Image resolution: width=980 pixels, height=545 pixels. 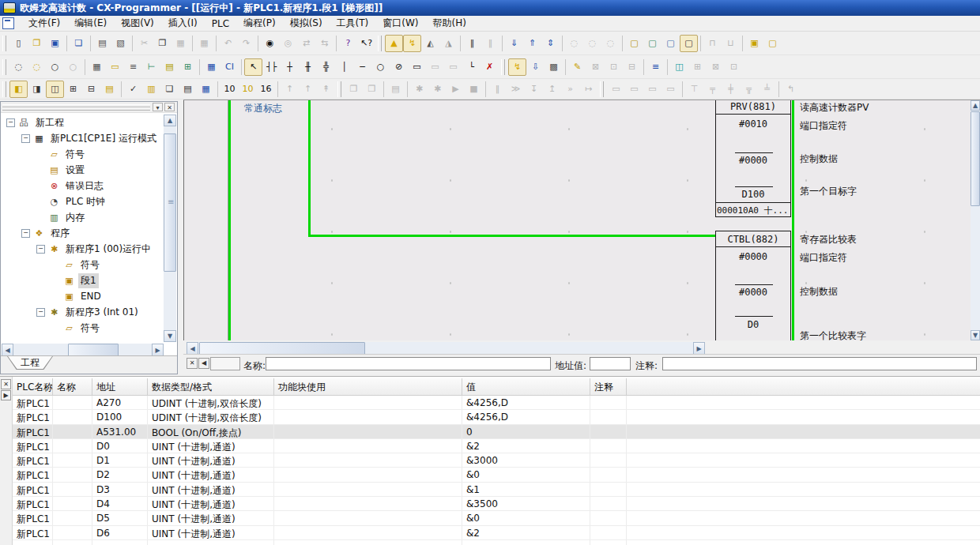 I want to click on show-sections-icon: ⊞, so click(x=188, y=67).